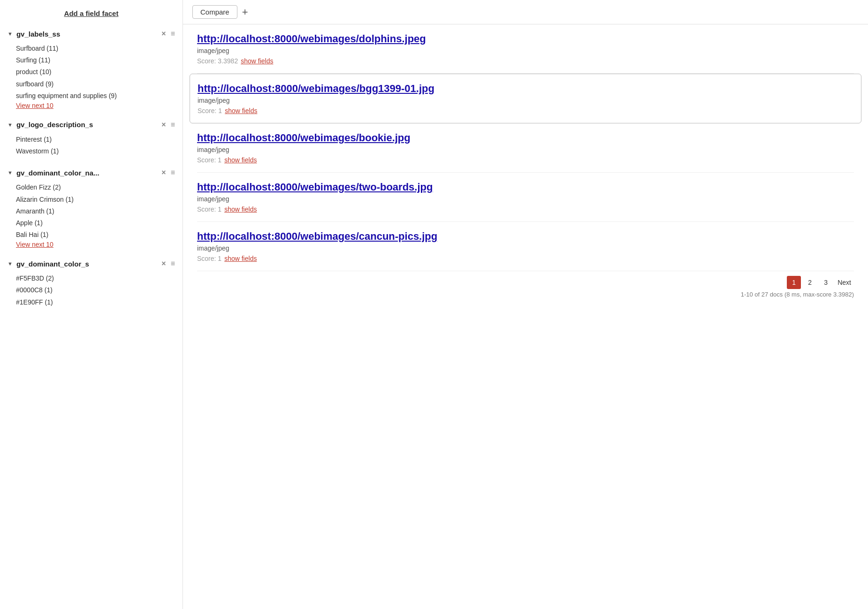  Describe the element at coordinates (91, 216) in the screenshot. I see `facet-items-gv_dominant_color_na: Golden Fizz (2)Alizarin Crimson (1)Amara…` at that location.